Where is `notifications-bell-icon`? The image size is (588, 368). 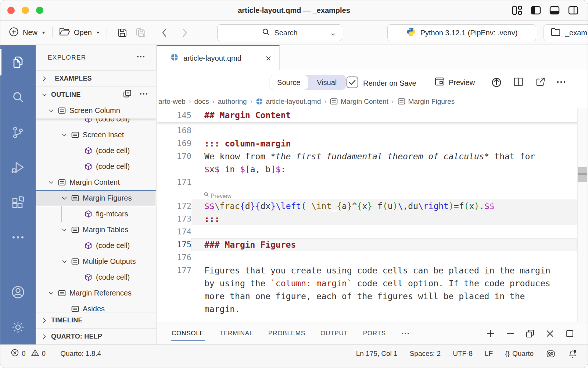 notifications-bell-icon is located at coordinates (573, 354).